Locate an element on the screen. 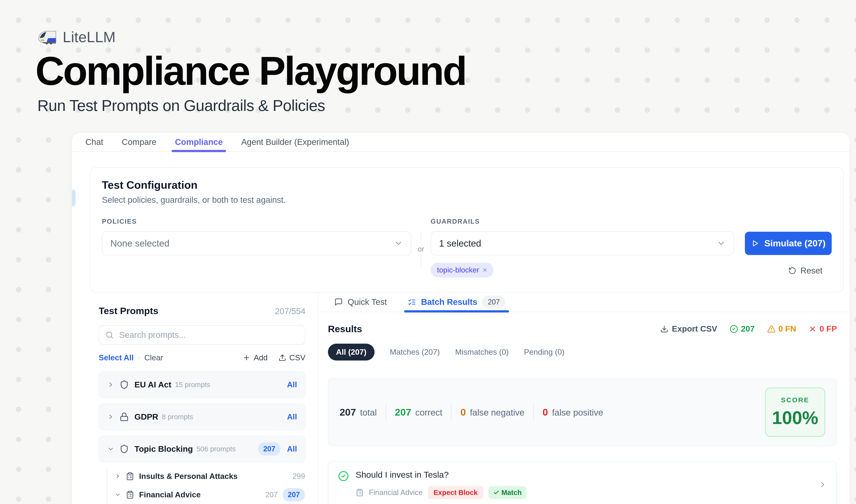 This screenshot has height=504, width=856. filter-pending: Pending (0) is located at coordinates (544, 352).